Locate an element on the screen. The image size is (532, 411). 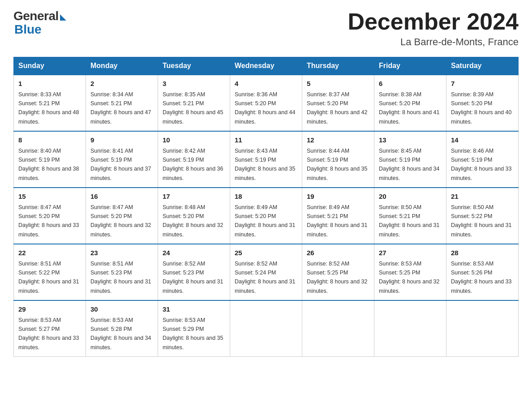
logo-arrow-icon is located at coordinates (63, 17).